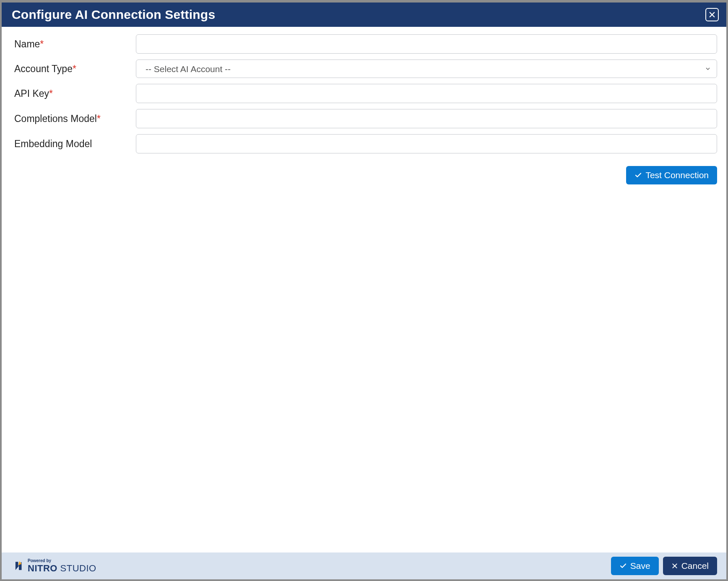  What do you see at coordinates (366, 93) in the screenshot?
I see `row-api-key: API Key*` at bounding box center [366, 93].